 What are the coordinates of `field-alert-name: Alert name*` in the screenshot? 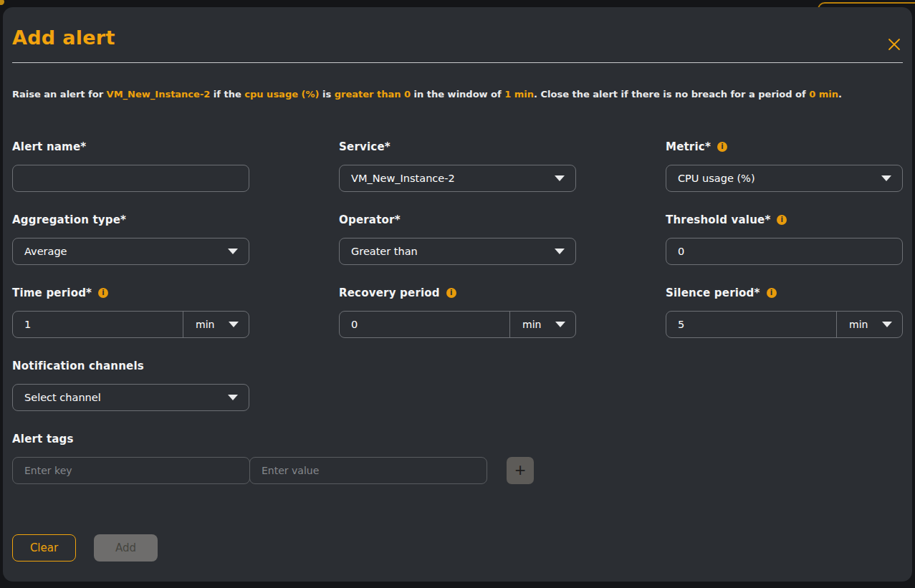 It's located at (130, 166).